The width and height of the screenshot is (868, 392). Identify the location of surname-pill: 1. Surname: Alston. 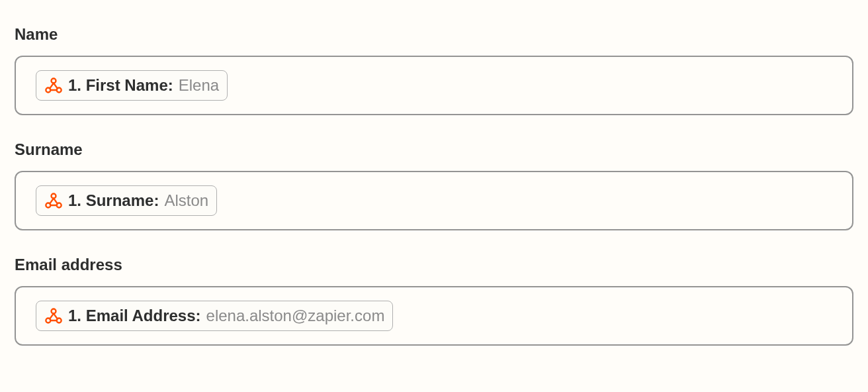
(126, 201).